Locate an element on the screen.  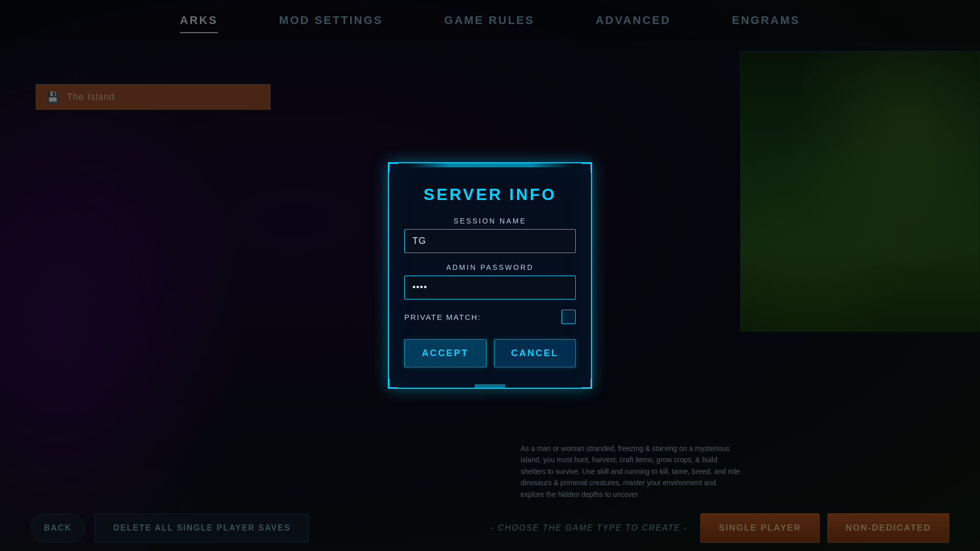
admin-password-input is located at coordinates (490, 288).